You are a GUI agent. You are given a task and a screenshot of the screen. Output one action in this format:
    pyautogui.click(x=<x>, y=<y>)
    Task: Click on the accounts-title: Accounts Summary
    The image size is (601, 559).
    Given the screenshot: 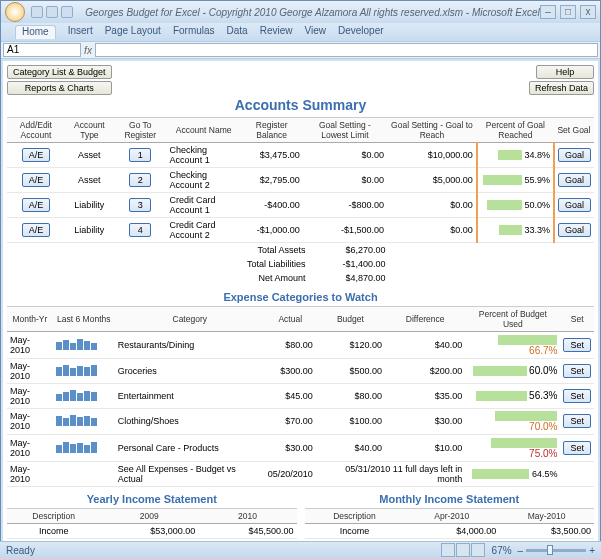 What is the action you would take?
    pyautogui.click(x=300, y=105)
    